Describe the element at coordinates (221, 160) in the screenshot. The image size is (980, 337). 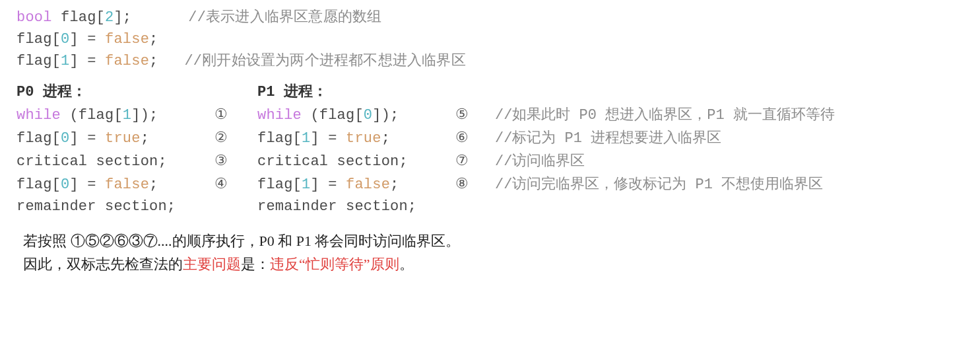
I see `step-3-icon: ③` at that location.